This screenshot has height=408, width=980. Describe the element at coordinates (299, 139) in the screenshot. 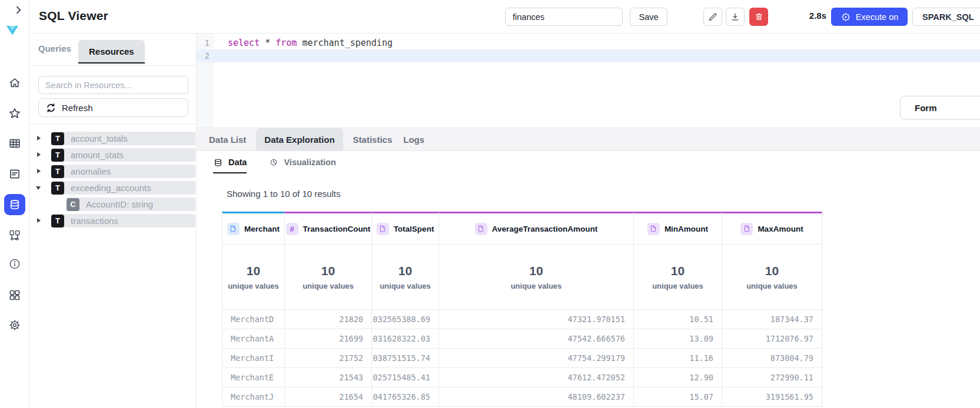

I see `results-tab-data-exploration: Data Exploration` at that location.